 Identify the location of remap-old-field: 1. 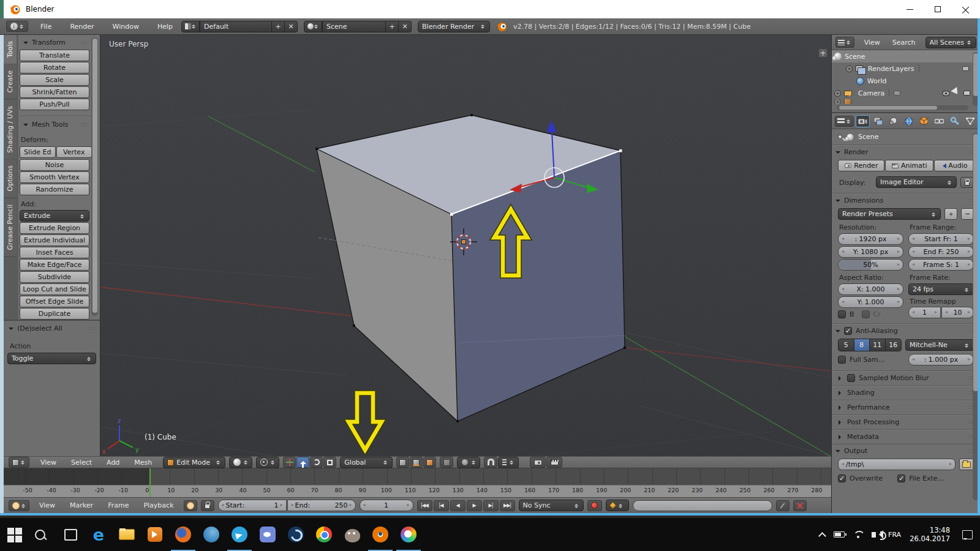
(925, 312).